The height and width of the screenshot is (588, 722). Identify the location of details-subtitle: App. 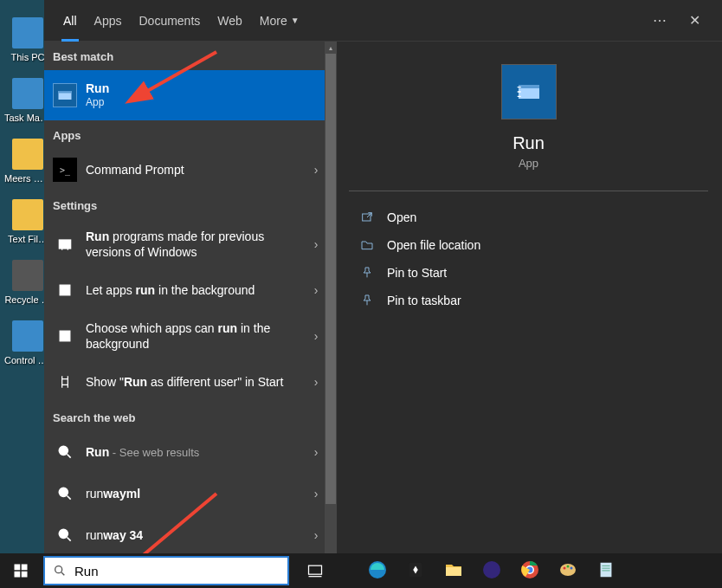
(528, 163).